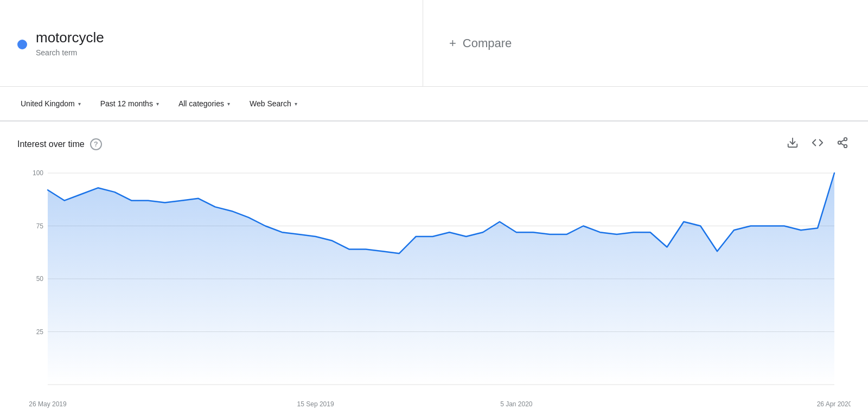 The width and height of the screenshot is (868, 409). Describe the element at coordinates (48, 404) in the screenshot. I see `svg-text: 26 May 2019` at that location.